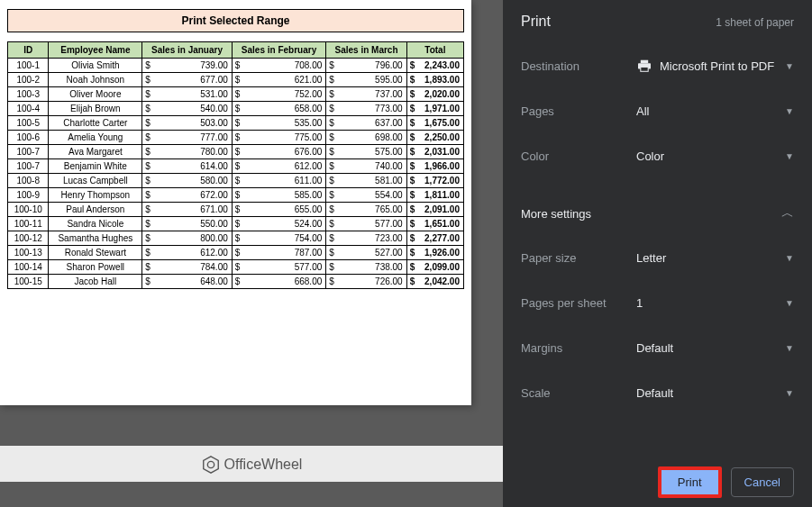 This screenshot has width=812, height=507. What do you see at coordinates (366, 50) in the screenshot?
I see `table-header: Sales in March` at bounding box center [366, 50].